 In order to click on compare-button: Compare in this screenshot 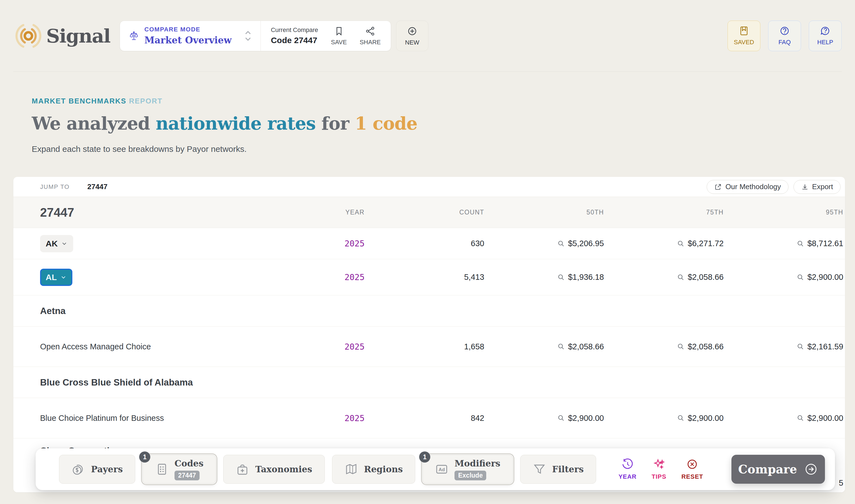, I will do `click(778, 469)`.